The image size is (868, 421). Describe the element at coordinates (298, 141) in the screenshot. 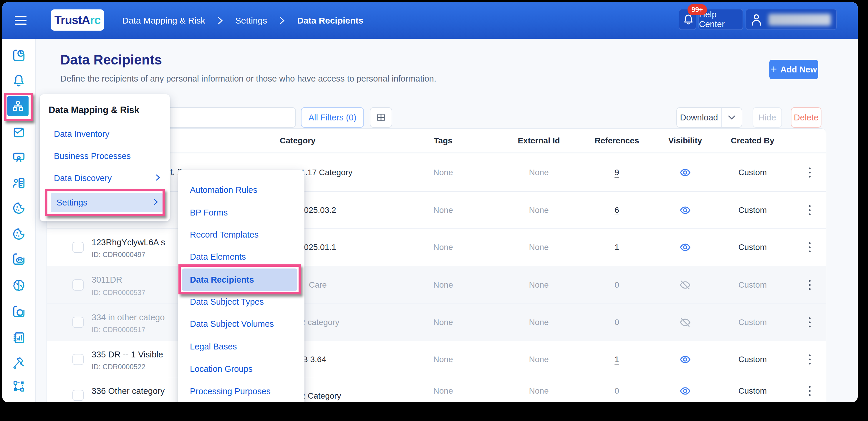

I see `column-header-category: Category` at that location.